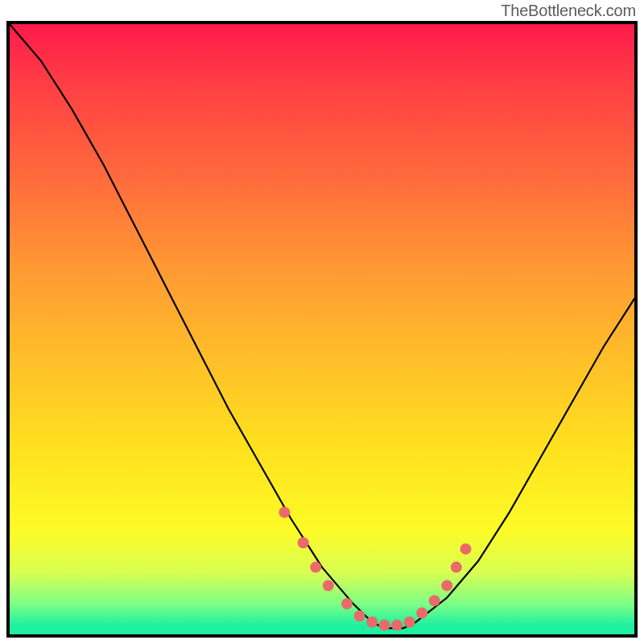 The height and width of the screenshot is (644, 644). I want to click on marker-group, so click(375, 568).